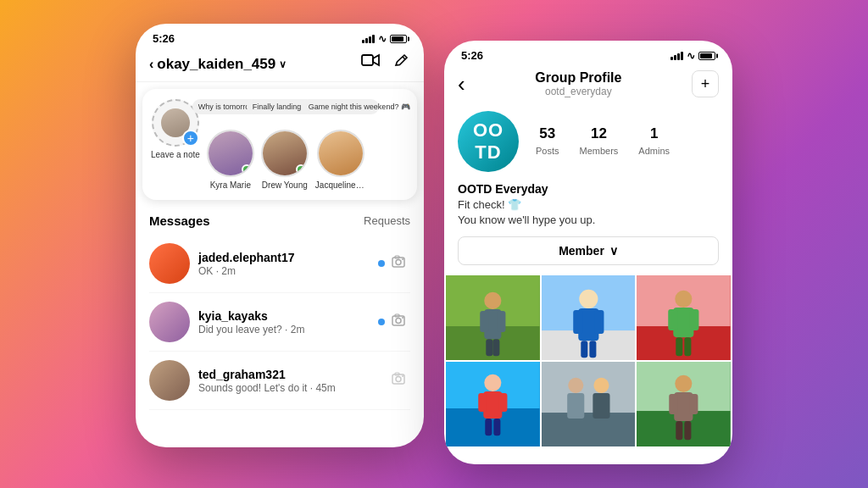 Image resolution: width=868 pixels, height=488 pixels. What do you see at coordinates (387, 220) in the screenshot?
I see `requests-link: Requests` at bounding box center [387, 220].